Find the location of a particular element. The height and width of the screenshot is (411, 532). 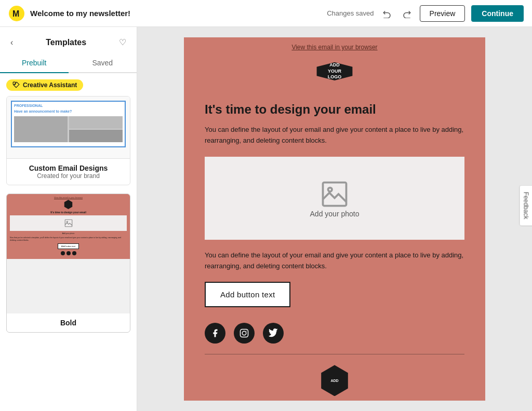

redo-icon is located at coordinates (407, 13).